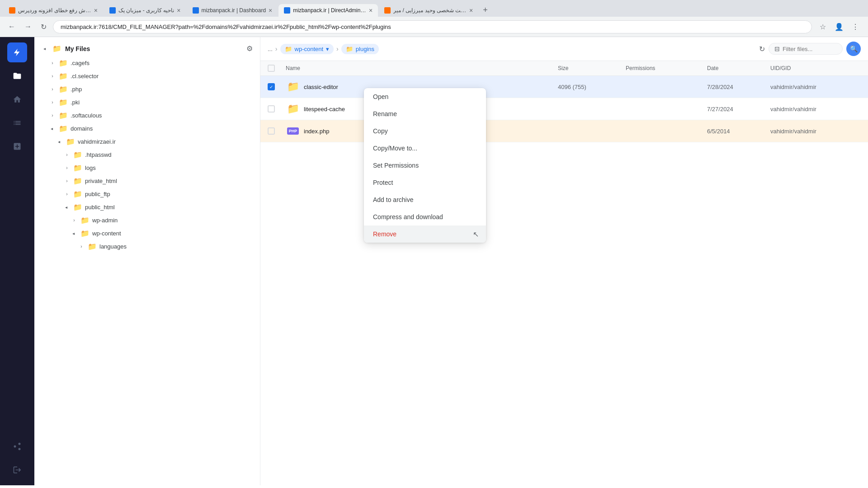  What do you see at coordinates (78, 194) in the screenshot?
I see `public-ftp-folder-icon: 📁` at bounding box center [78, 194].